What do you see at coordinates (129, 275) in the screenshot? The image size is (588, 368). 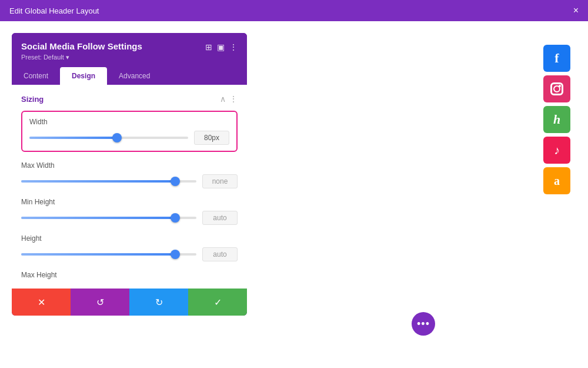 I see `max-height-slider-row: Max Height` at bounding box center [129, 275].